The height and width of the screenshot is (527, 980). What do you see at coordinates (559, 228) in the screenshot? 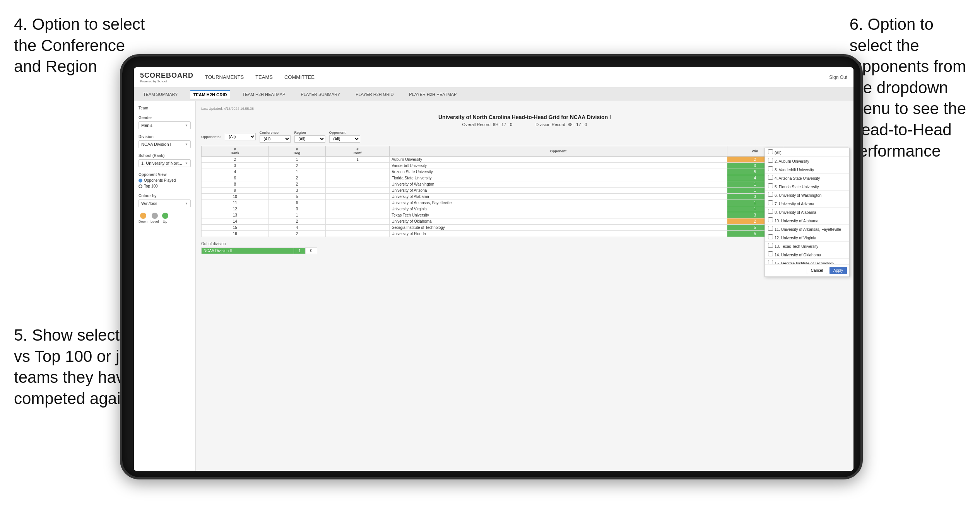
I see `cell-opponent: Georgia Institute of Technology` at bounding box center [559, 228].